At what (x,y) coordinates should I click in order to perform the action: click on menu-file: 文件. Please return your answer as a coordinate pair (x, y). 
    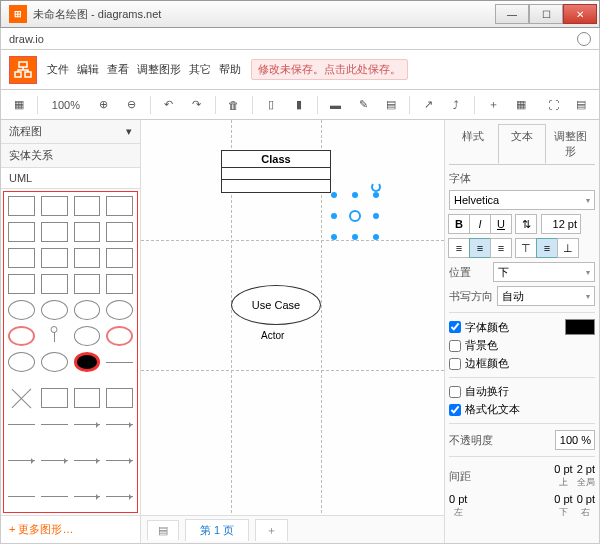
    Looking at the image, I should click on (58, 70).